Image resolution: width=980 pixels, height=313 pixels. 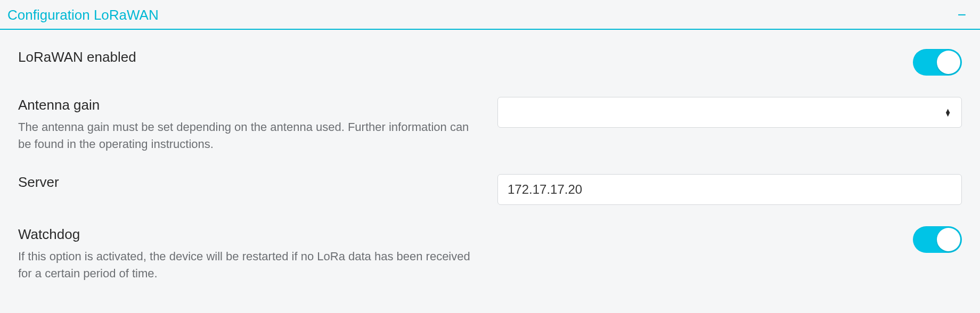 What do you see at coordinates (490, 190) in the screenshot?
I see `row-server: Server` at bounding box center [490, 190].